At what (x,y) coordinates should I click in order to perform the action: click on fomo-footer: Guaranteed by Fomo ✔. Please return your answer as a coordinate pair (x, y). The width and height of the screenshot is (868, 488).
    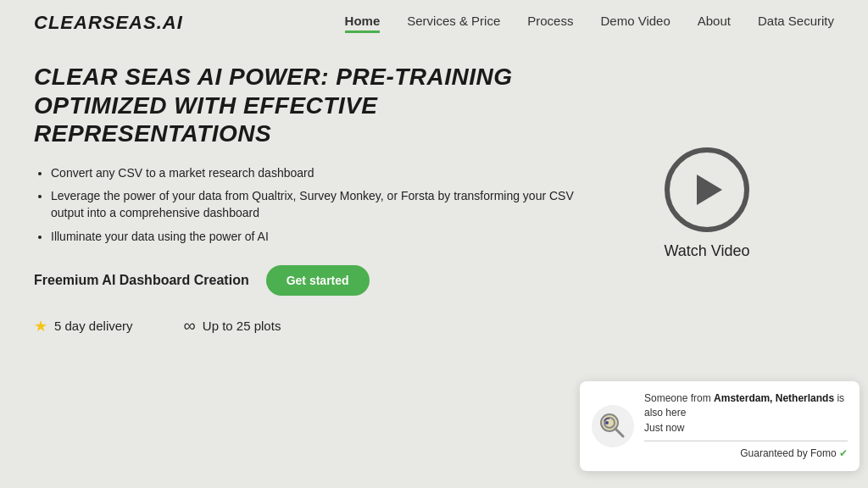
    Looking at the image, I should click on (746, 454).